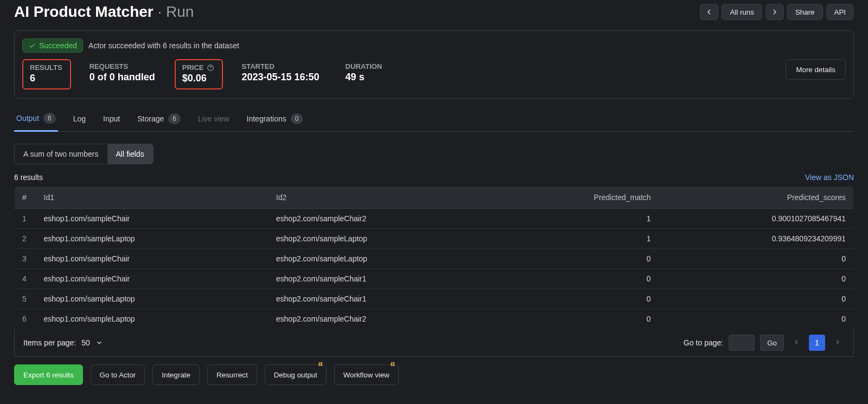 Image resolution: width=868 pixels, height=404 pixels. Describe the element at coordinates (164, 46) in the screenshot. I see `status-message: Actor succeeded with 6 results in the da…` at that location.